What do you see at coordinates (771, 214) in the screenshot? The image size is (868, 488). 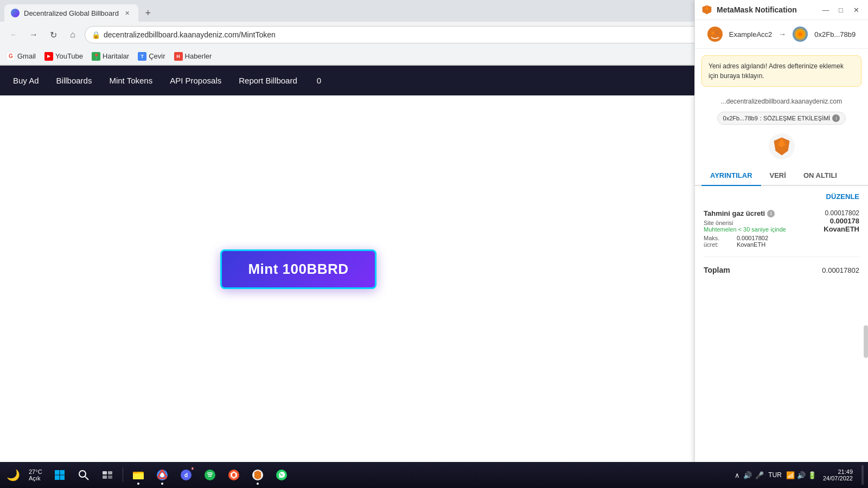 I see `mm-fee-info-icon: i` at bounding box center [771, 214].